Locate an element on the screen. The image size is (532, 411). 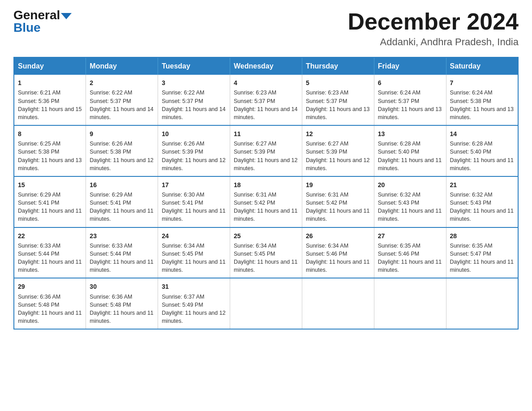
calendar-cell: 8Sunrise: 6:25 AMSunset: 5:38 PMDaylight… is located at coordinates (50, 151).